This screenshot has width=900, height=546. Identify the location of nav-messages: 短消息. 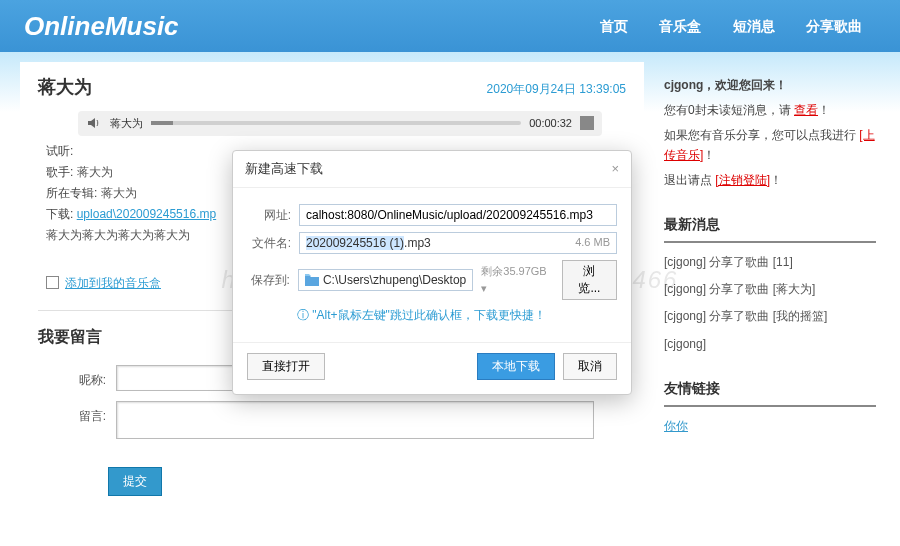
(754, 26).